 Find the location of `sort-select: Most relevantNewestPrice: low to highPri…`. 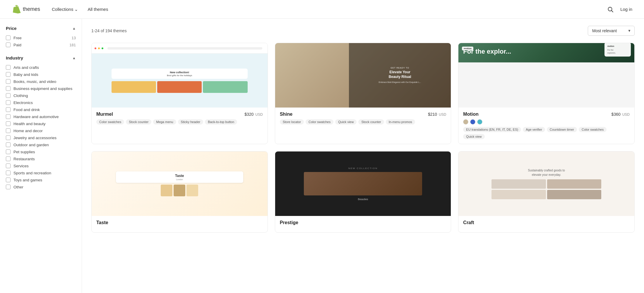

sort-select: Most relevantNewestPrice: low to highPri… is located at coordinates (611, 31).